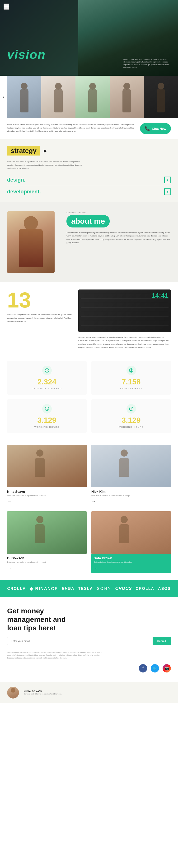 The height and width of the screenshot is (868, 178). What do you see at coordinates (143, 669) in the screenshot?
I see `facebook-icon: f` at bounding box center [143, 669].